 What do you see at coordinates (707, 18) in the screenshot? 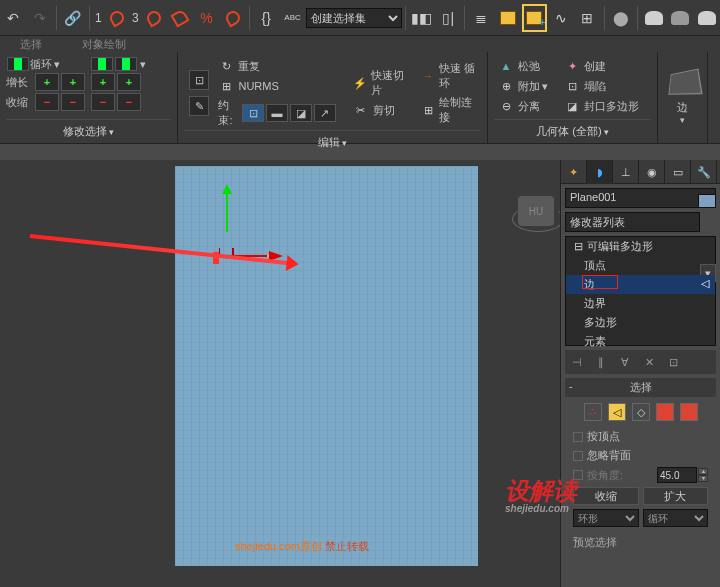
I see `render-button` at bounding box center [707, 18].